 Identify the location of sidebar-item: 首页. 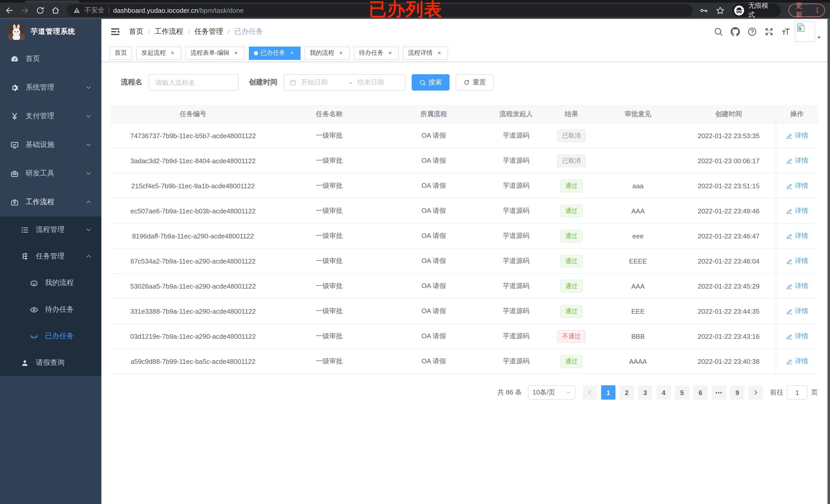
(51, 59).